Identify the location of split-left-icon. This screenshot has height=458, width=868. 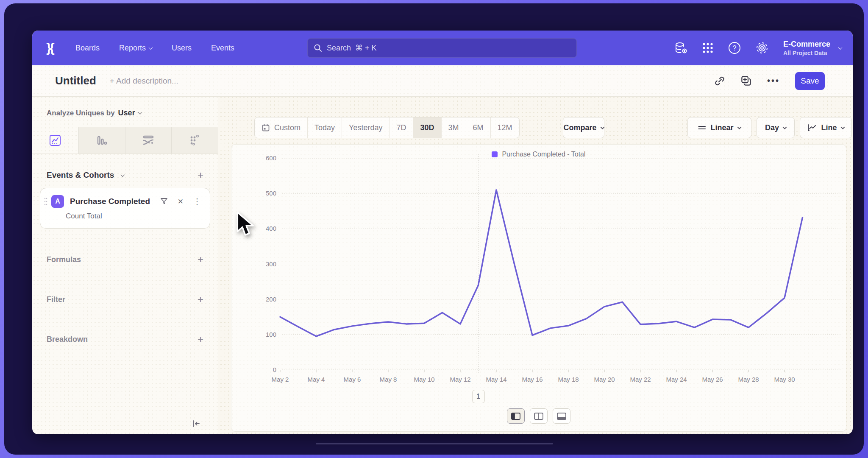
(516, 416).